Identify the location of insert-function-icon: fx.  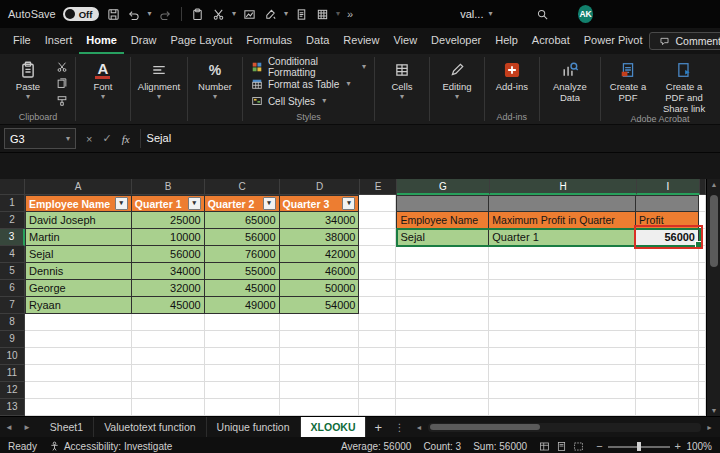
(126, 139).